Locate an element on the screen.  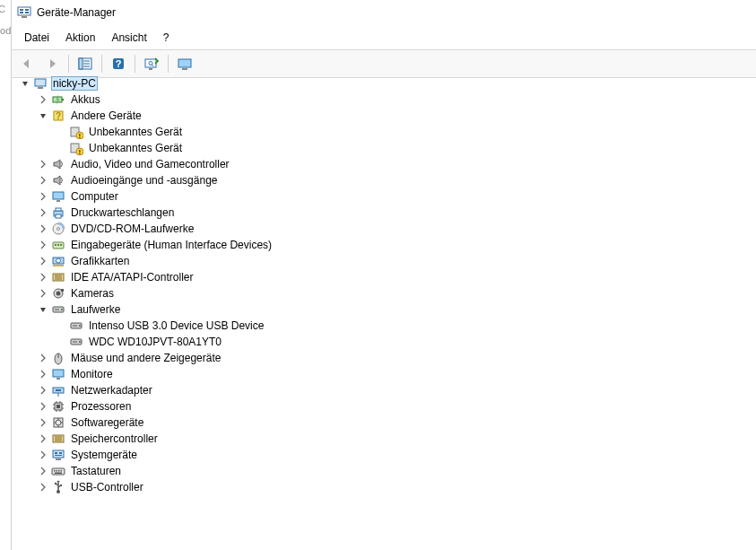
tree-category: Tastaturen is located at coordinates (386, 471).